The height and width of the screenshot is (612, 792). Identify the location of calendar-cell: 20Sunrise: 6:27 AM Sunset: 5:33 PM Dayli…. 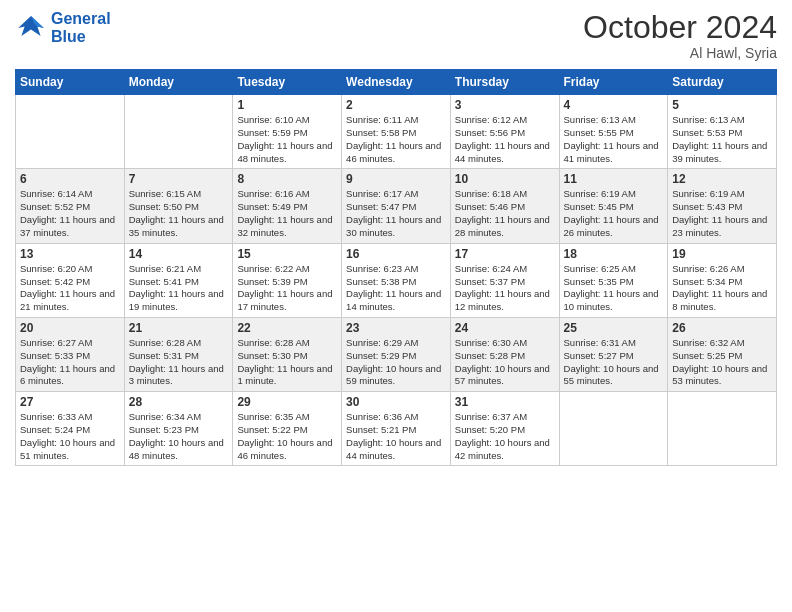
(70, 354).